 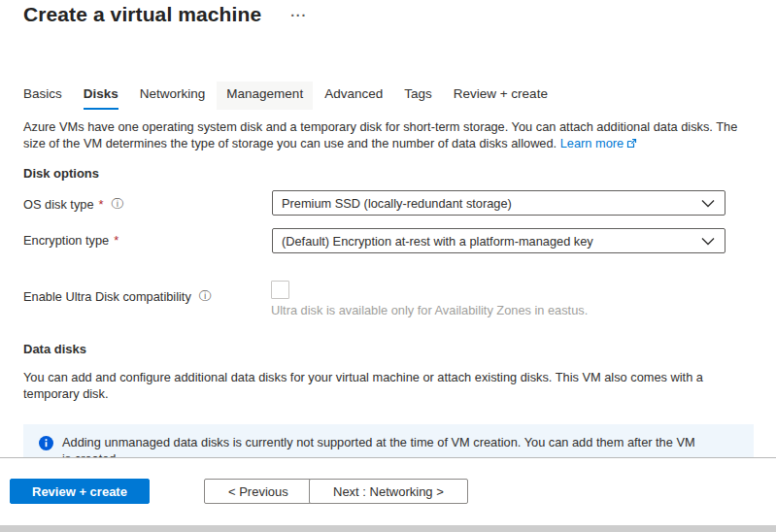 I want to click on review-create-button: Review + create, so click(x=80, y=491).